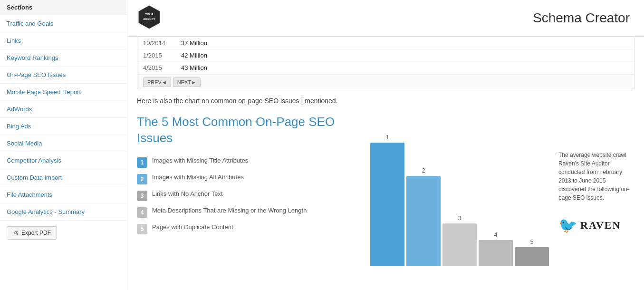 The height and width of the screenshot is (290, 644). I want to click on issue-text-4: Meta Descriptions That are Missing or th…, so click(229, 210).